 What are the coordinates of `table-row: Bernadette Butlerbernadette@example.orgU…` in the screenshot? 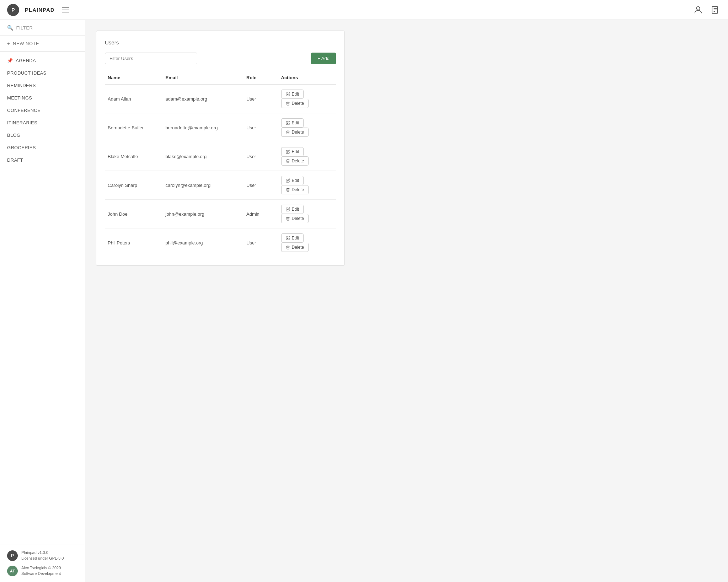 It's located at (220, 128).